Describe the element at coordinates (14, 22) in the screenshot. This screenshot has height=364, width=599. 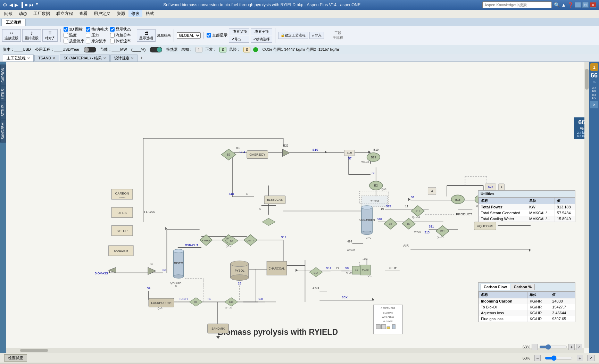
I see `tab-gongyi: 工艺流程` at that location.